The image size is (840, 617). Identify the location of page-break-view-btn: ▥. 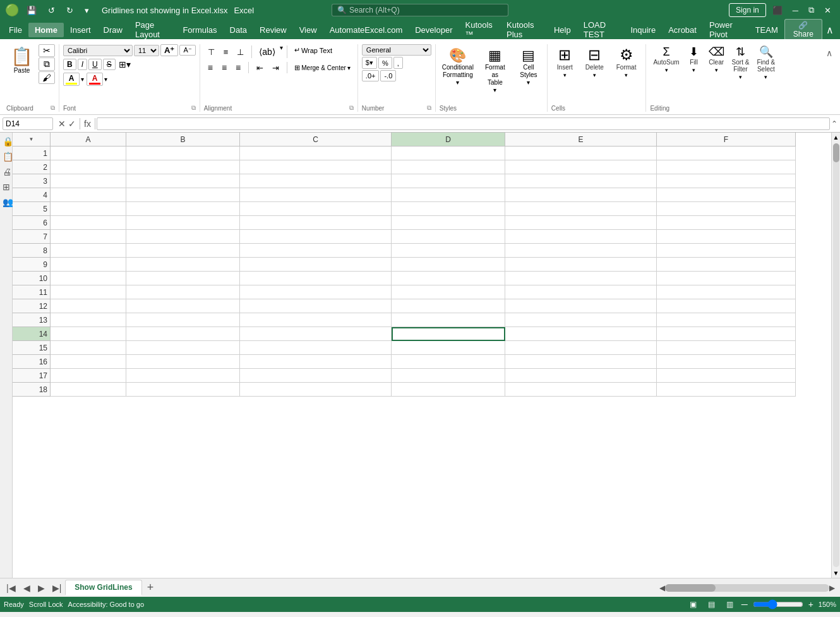
(730, 604).